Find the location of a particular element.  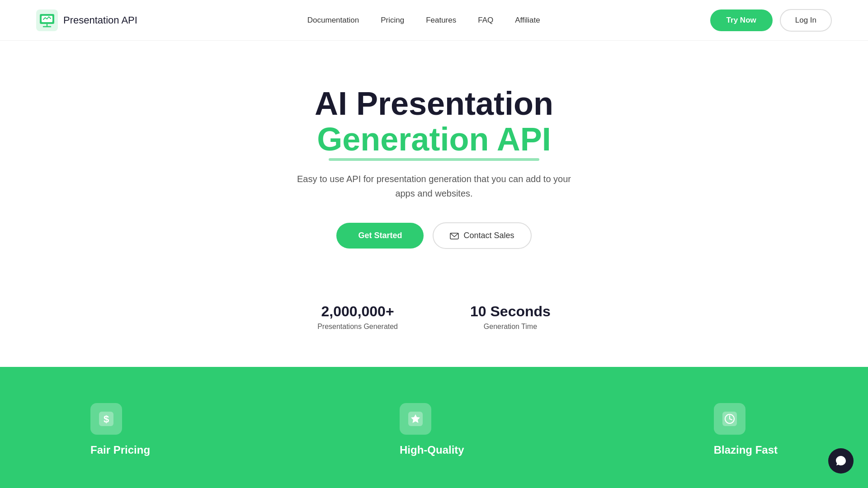

fair-pricing-icon-box: $ is located at coordinates (106, 419).